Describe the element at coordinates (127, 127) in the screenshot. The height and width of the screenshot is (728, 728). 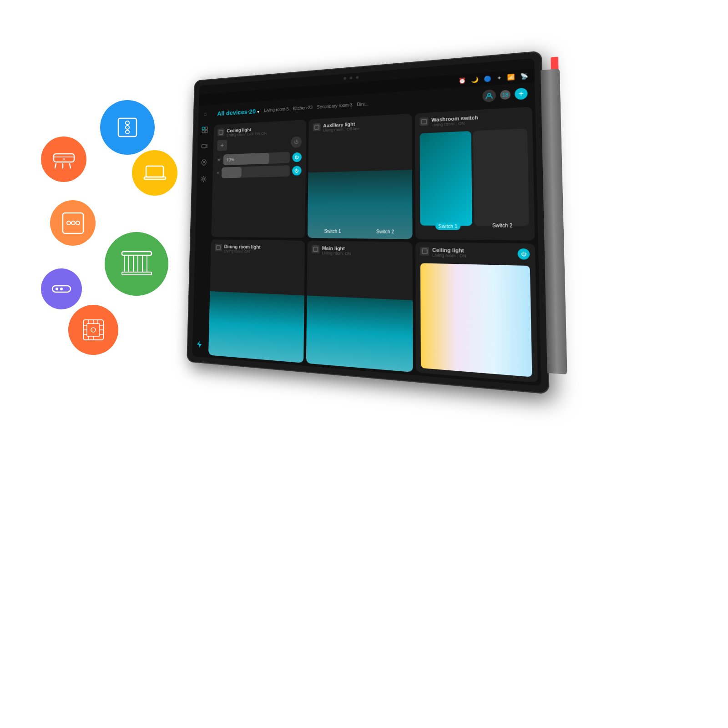
I see `bubble-switch-panel` at that location.